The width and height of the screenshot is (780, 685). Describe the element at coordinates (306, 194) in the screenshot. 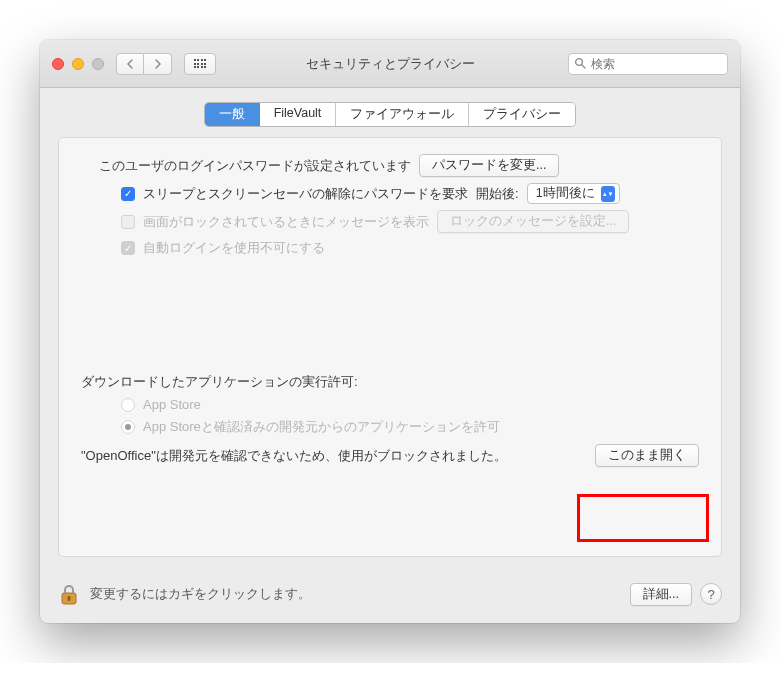

I see `require-password-label: スリープとスクリーンセーバの解除にパスワードを要求` at that location.